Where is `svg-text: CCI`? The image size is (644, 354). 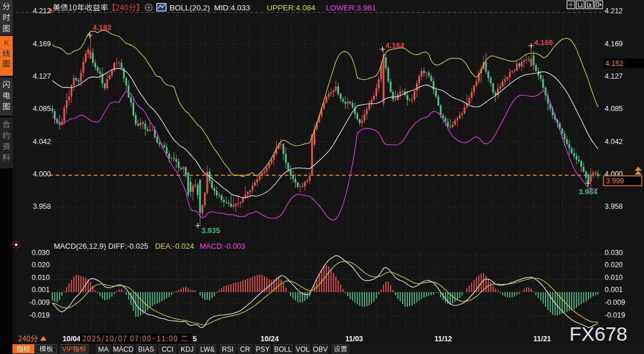 svg-text: CCI is located at coordinates (168, 349).